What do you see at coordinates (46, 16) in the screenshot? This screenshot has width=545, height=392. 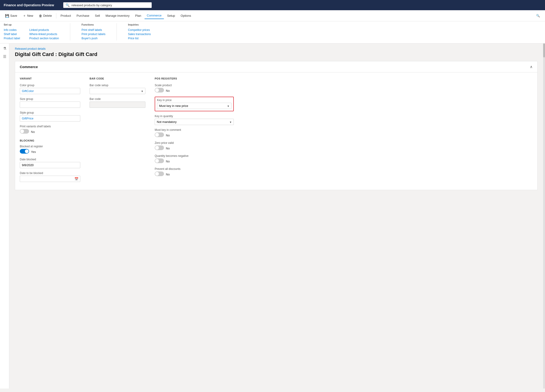 I see `delete-button: 🗑 Delete` at bounding box center [46, 16].